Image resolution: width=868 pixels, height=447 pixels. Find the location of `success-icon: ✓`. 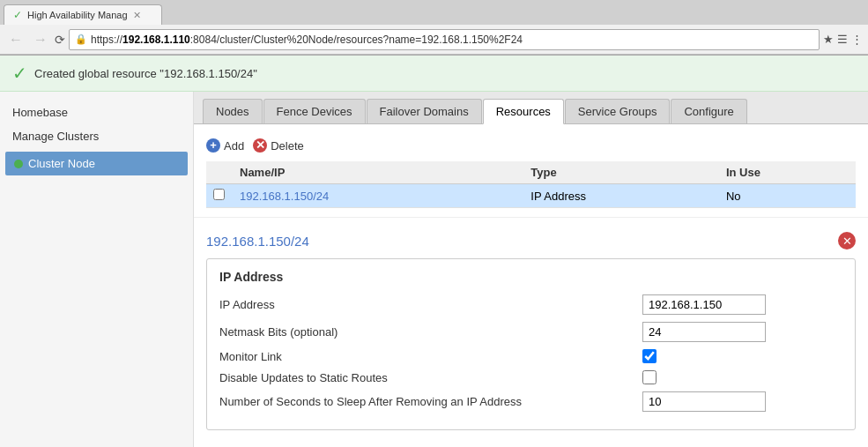

success-icon: ✓ is located at coordinates (19, 73).